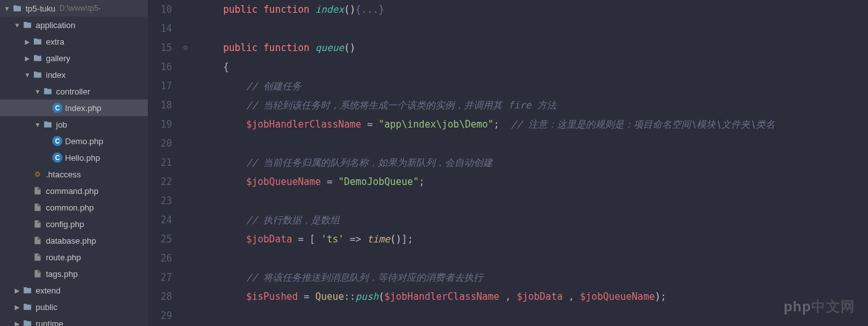 This screenshot has width=868, height=326. What do you see at coordinates (160, 29) in the screenshot?
I see `line-number: 14` at bounding box center [160, 29].